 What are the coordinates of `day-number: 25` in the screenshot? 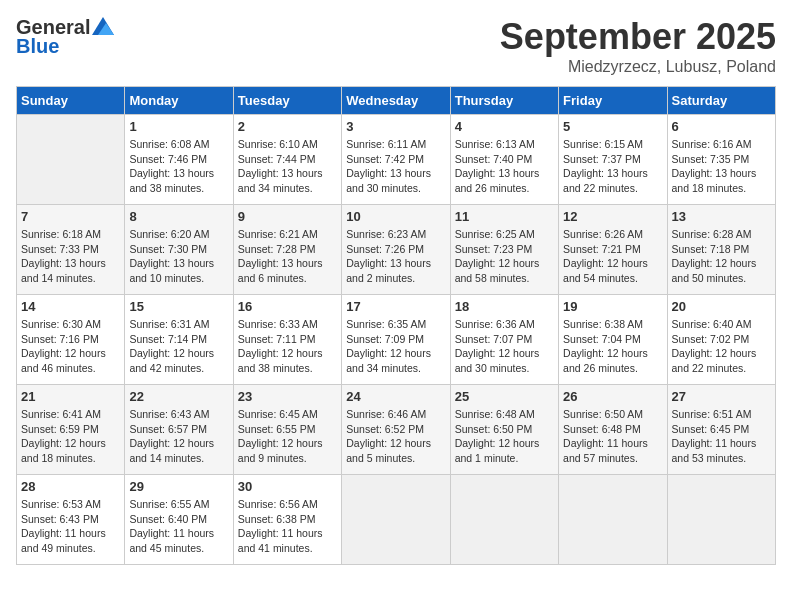 It's located at (504, 396).